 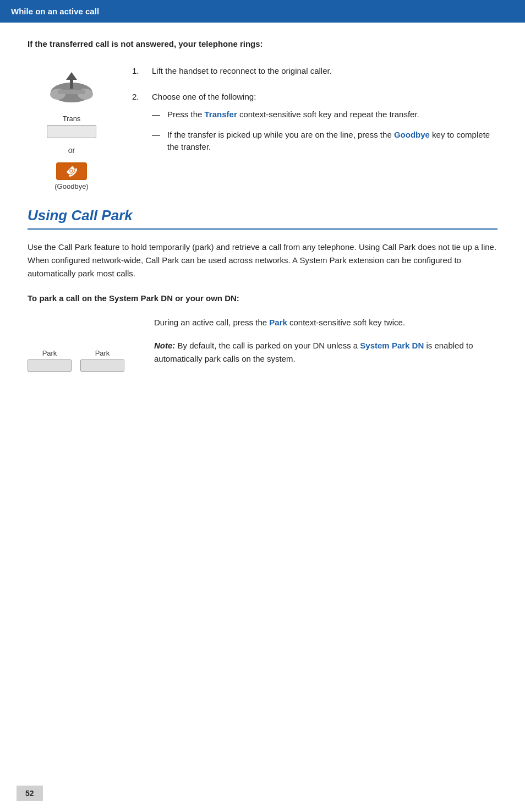 What do you see at coordinates (315, 120) in the screenshot?
I see `steps-list: 1. Lift the handset to reconnect to the …` at bounding box center [315, 120].